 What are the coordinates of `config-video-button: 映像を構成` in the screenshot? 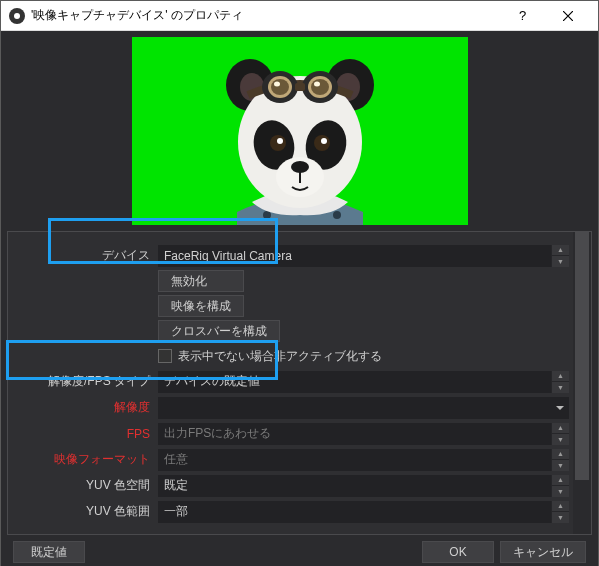 It's located at (201, 306).